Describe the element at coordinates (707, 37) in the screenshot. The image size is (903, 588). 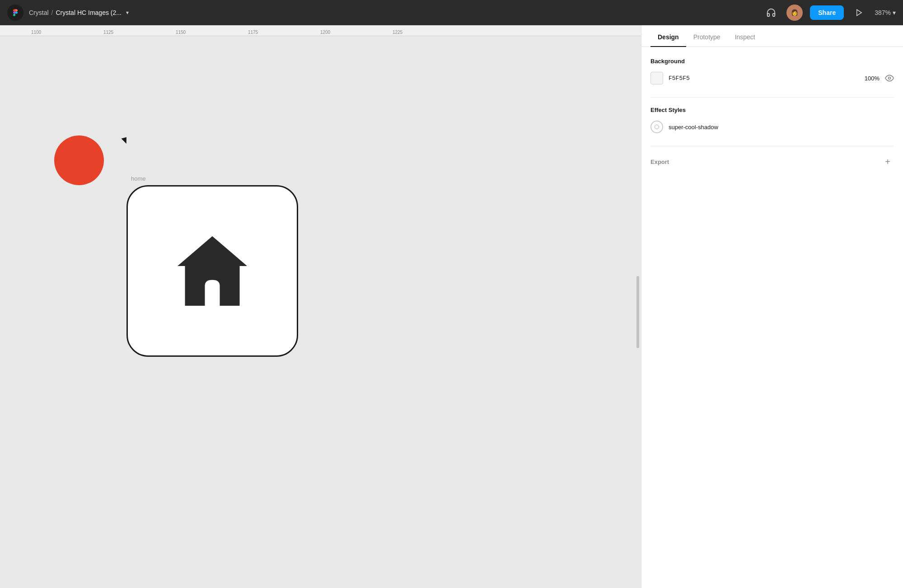
I see `tab-prototype: Prototype` at that location.